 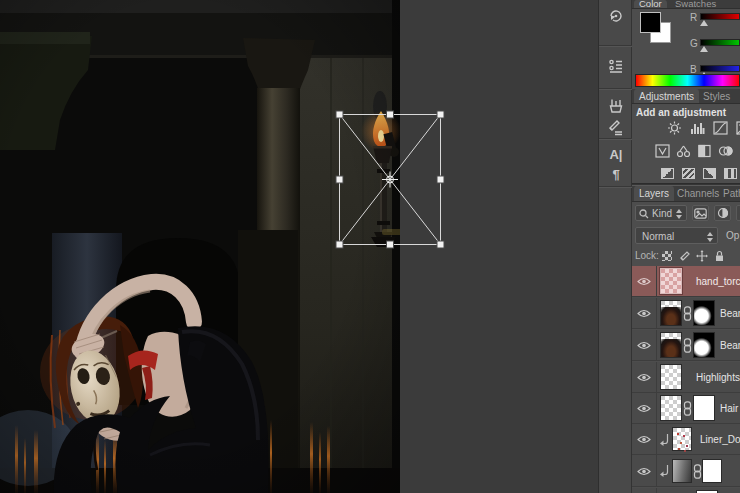 I want to click on brush-presets-icon, so click(x=616, y=106).